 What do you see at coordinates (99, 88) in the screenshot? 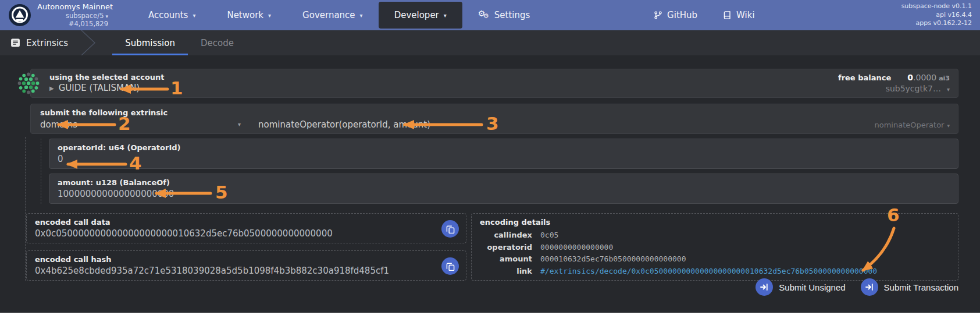
I see `account-name: GUIDE (TALISMAN)` at bounding box center [99, 88].